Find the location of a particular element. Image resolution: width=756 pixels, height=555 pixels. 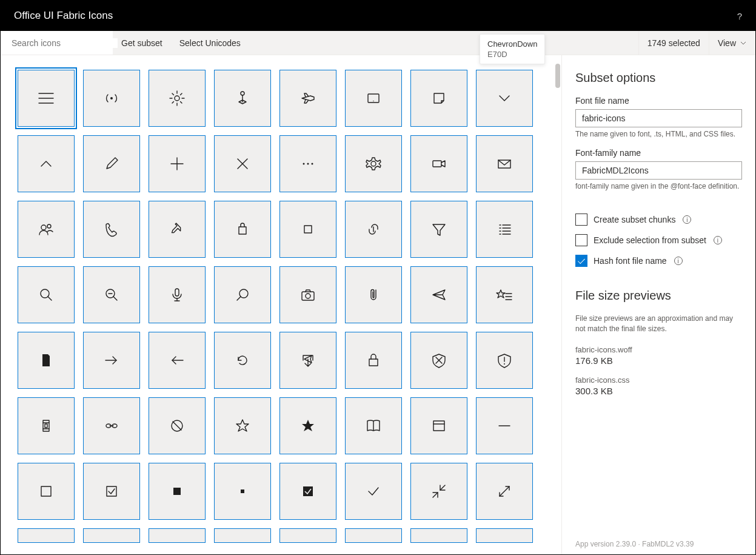

icon-tile-search is located at coordinates (243, 295).